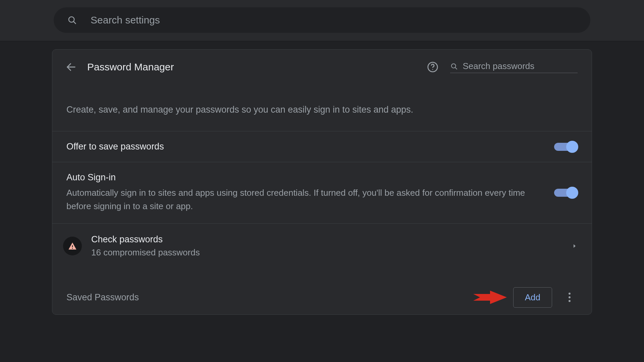  Describe the element at coordinates (334, 20) in the screenshot. I see `settings-search-input` at that location.